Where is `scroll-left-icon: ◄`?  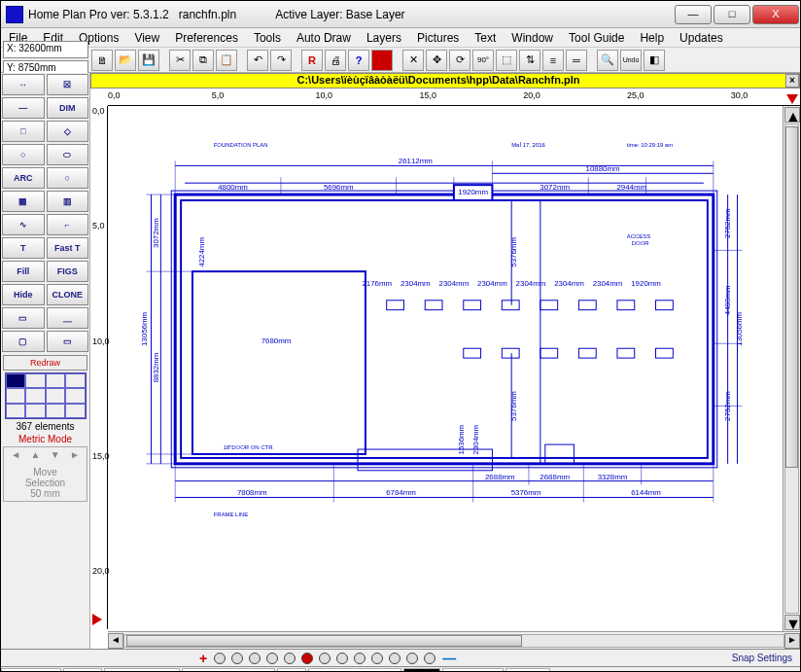
scroll-left-icon: ◄ is located at coordinates (116, 641).